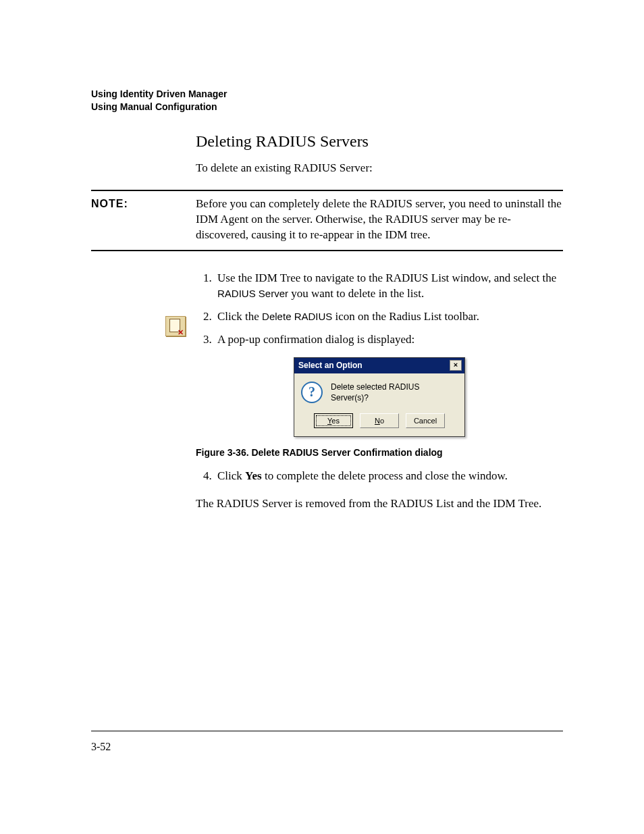 This screenshot has height=834, width=644. Describe the element at coordinates (327, 220) in the screenshot. I see `note-block: NOTE: Before you can completely delete t…` at that location.